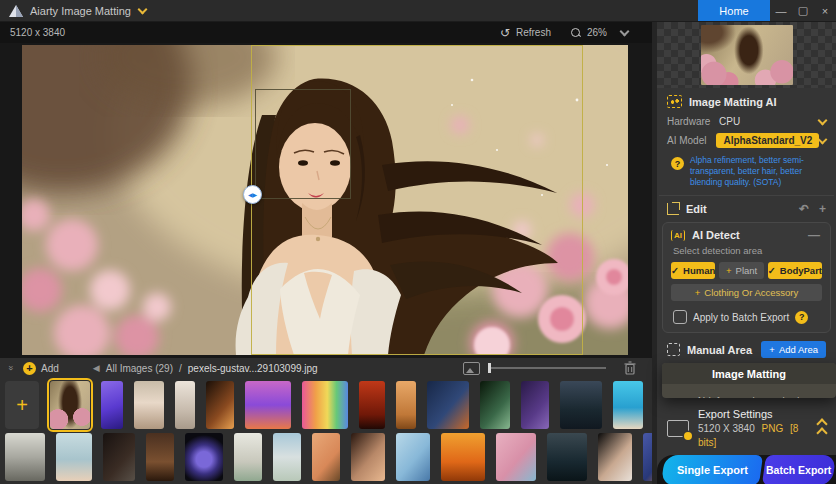  Describe the element at coordinates (248, 457) in the screenshot. I see `thumbnail-white-building` at that location.